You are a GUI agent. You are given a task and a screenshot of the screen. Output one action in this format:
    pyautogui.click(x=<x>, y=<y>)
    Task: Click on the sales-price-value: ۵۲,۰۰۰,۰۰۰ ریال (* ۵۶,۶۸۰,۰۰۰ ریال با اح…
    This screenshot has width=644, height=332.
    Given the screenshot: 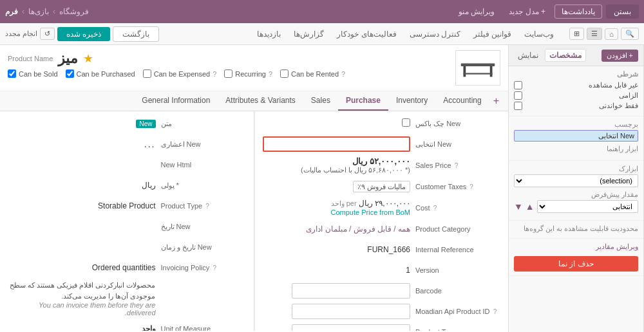 What is the action you would take?
    pyautogui.click(x=337, y=165)
    